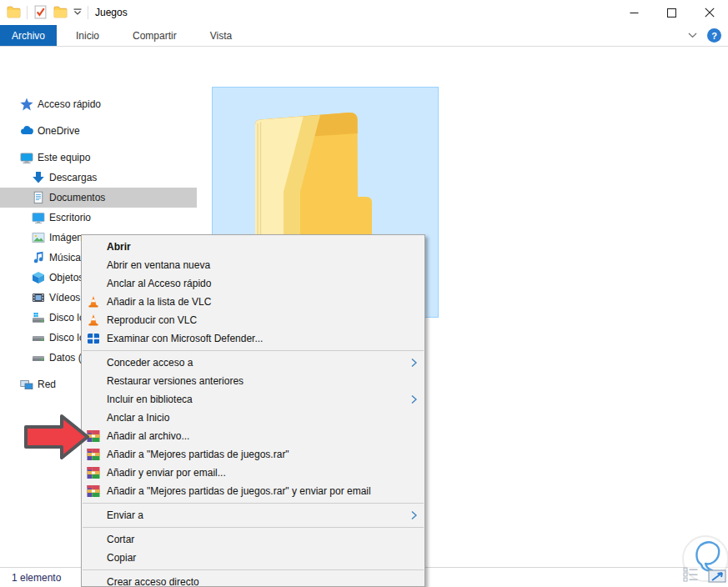  I want to click on window-controls, so click(672, 13).